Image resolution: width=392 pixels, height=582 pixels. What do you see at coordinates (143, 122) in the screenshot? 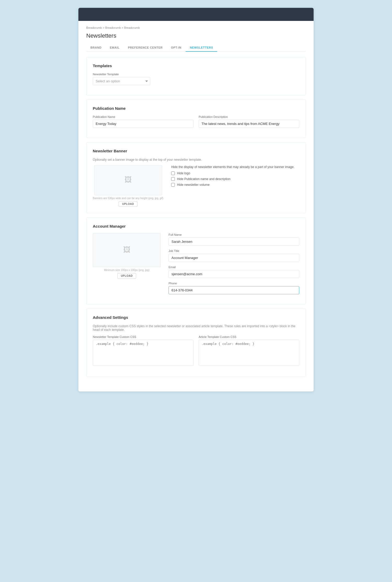
I see `pub-name-field: Publication Name` at bounding box center [143, 122].